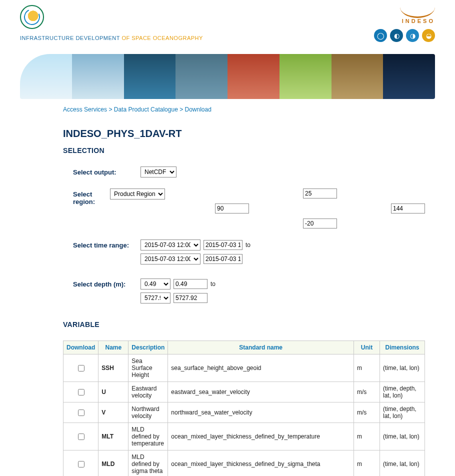 This screenshot has width=455, height=476. I want to click on depth-to-input, so click(190, 298).